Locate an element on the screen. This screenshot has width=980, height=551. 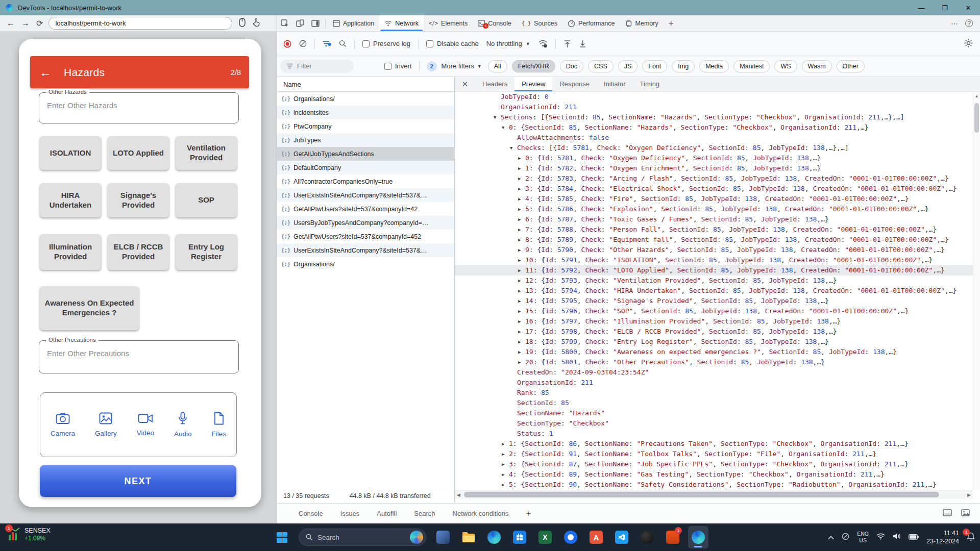
drawer-dock-icon is located at coordinates (947, 513).